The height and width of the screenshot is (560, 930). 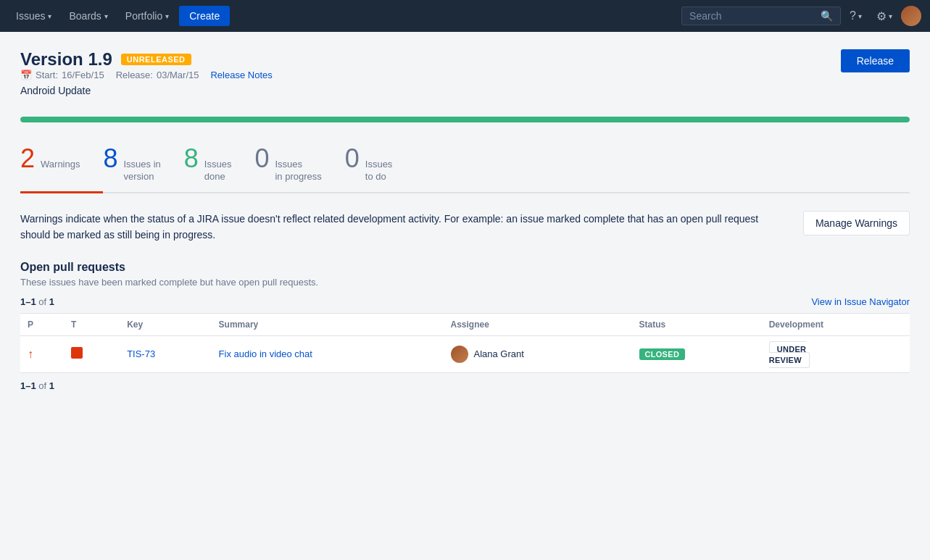 What do you see at coordinates (381, 166) in the screenshot?
I see `stat-issues-to-do: 0 Issuesto do` at bounding box center [381, 166].